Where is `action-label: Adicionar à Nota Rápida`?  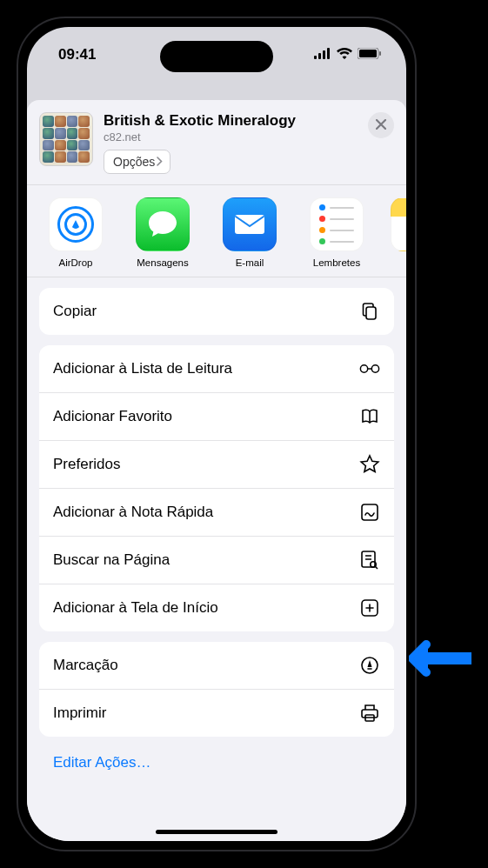 action-label: Adicionar à Nota Rápida is located at coordinates (133, 512).